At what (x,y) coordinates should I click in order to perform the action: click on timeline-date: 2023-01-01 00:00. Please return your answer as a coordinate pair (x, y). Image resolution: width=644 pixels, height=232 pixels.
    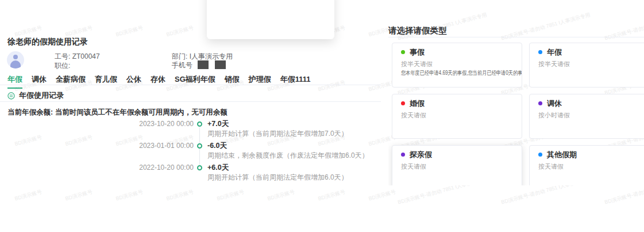
    Looking at the image, I should click on (97, 146).